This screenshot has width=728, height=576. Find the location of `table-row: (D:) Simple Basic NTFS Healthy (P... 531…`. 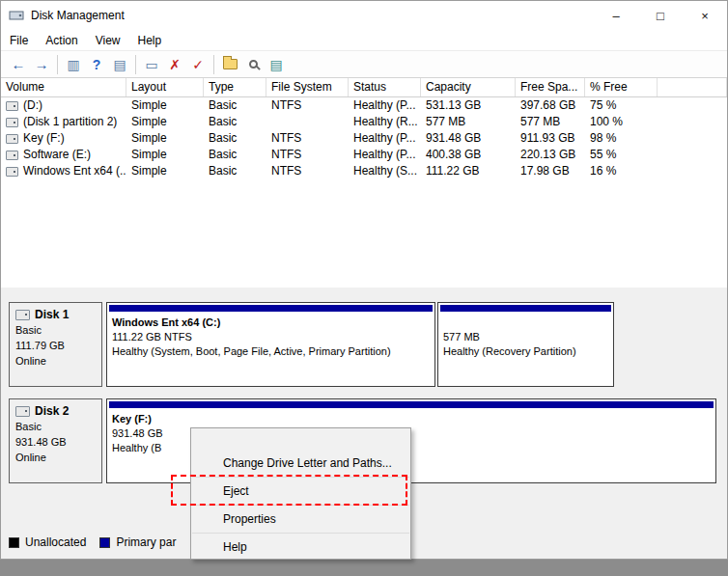

table-row: (D:) Simple Basic NTFS Healthy (P... 531… is located at coordinates (364, 106).